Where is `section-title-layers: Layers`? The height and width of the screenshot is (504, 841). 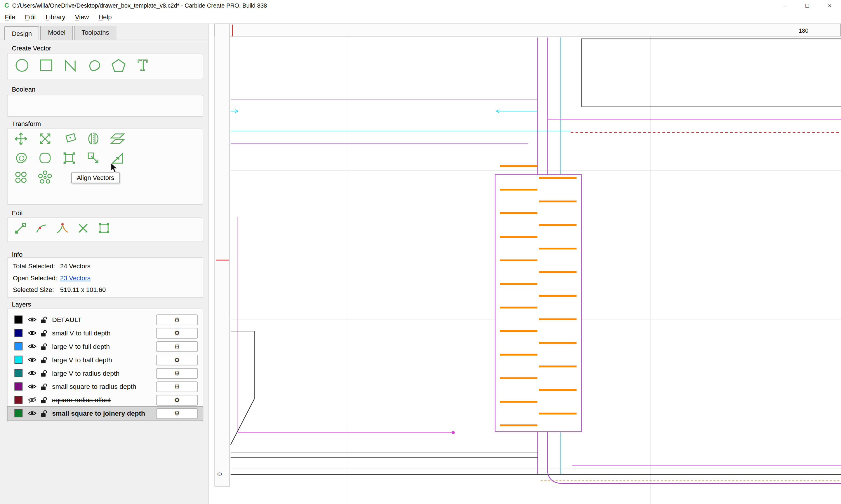 section-title-layers: Layers is located at coordinates (21, 304).